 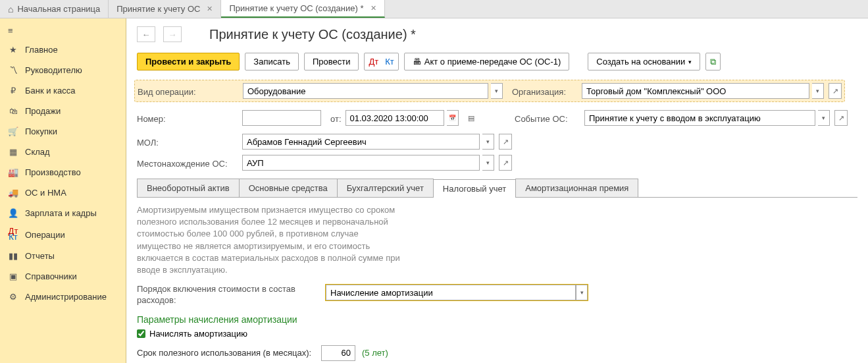 What do you see at coordinates (696, 91) in the screenshot?
I see `org-field` at bounding box center [696, 91].